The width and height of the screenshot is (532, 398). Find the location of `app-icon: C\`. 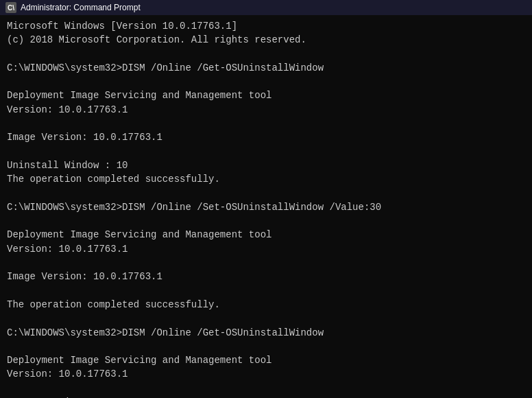

app-icon: C\ is located at coordinates (11, 8).